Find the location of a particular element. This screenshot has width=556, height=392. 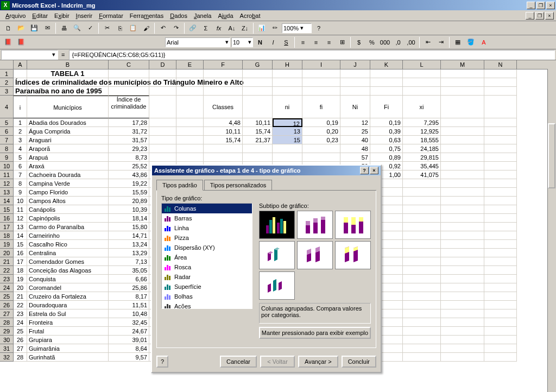

cell: 13,29 is located at coordinates (129, 253).